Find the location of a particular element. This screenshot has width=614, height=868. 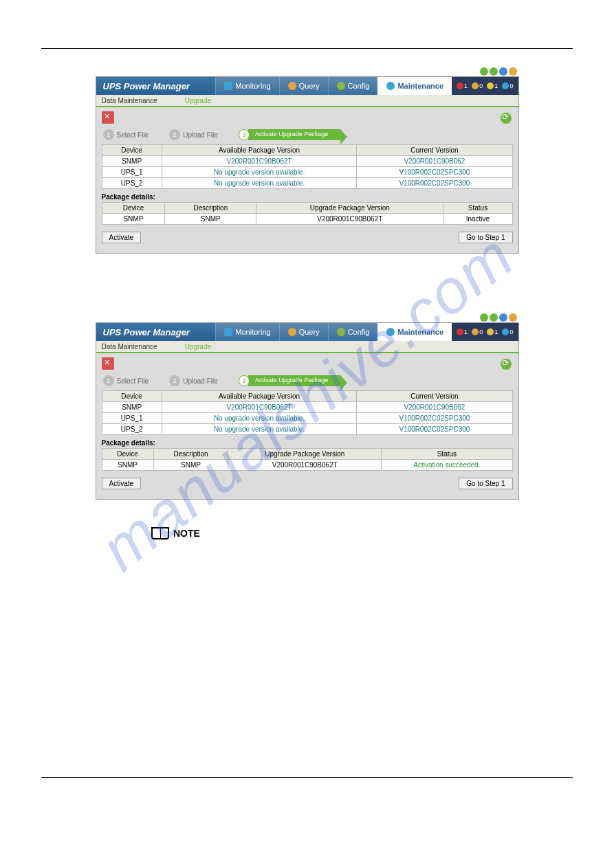

available-packages-table: DeviceAvailable Package VersionCurrent V… is located at coordinates (307, 412).